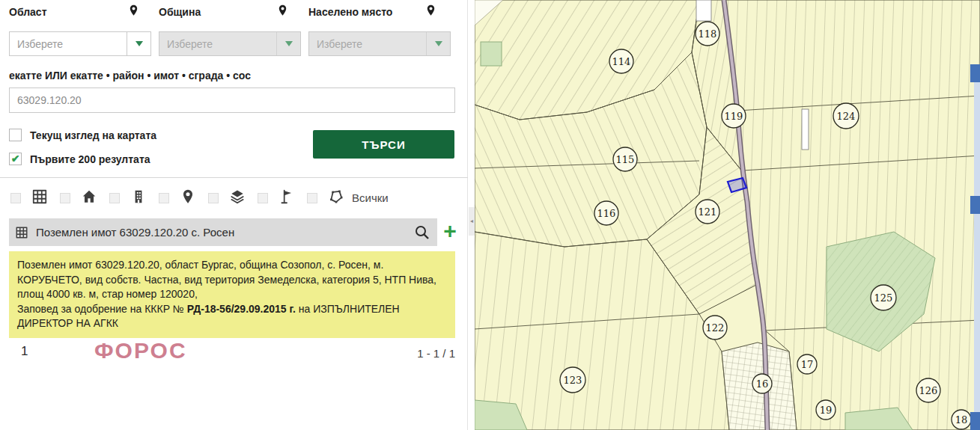  Describe the element at coordinates (232, 295) in the screenshot. I see `result-detail-box: Поземлен имот 63029.120.20, област Бурга…` at that location.